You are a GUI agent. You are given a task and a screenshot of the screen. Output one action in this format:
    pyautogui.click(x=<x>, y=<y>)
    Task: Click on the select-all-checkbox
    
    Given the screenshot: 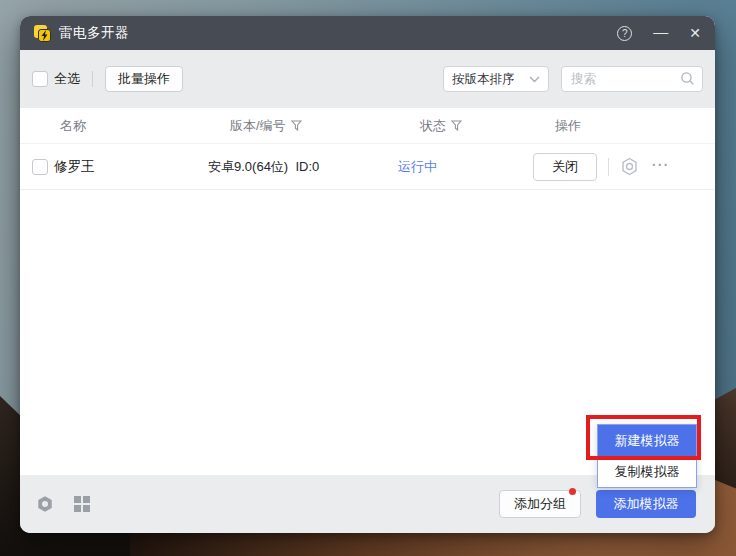 What is the action you would take?
    pyautogui.click(x=40, y=79)
    